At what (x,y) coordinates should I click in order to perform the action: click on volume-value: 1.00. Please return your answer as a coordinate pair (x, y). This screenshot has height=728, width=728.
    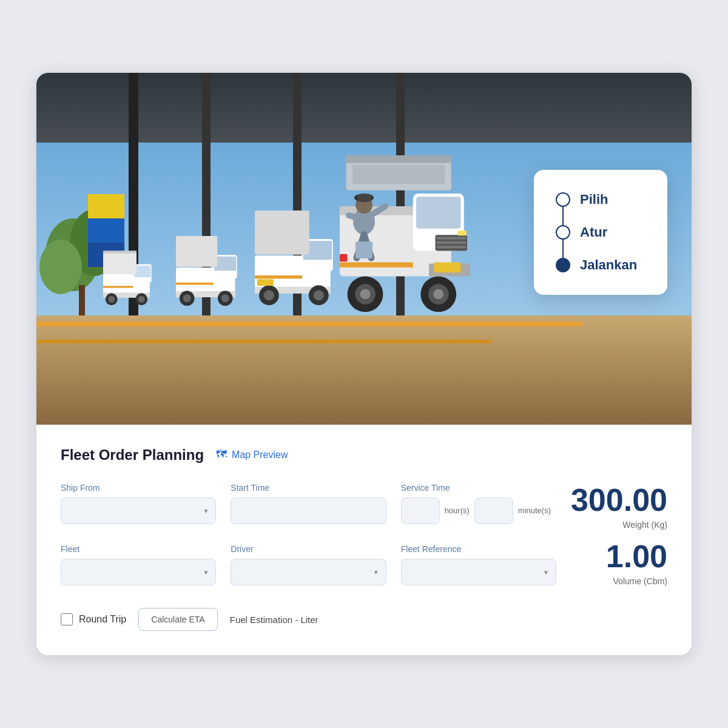
    Looking at the image, I should click on (637, 557).